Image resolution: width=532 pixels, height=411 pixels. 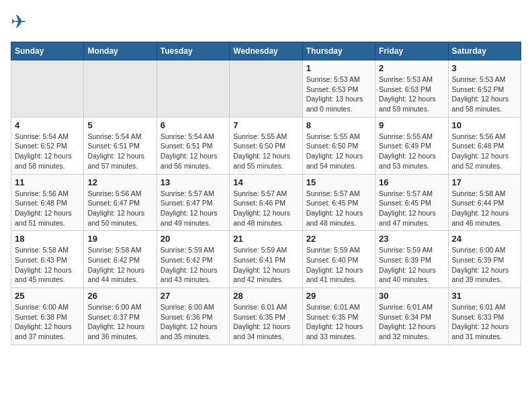 What do you see at coordinates (411, 239) in the screenshot?
I see `day-number: 23` at bounding box center [411, 239].